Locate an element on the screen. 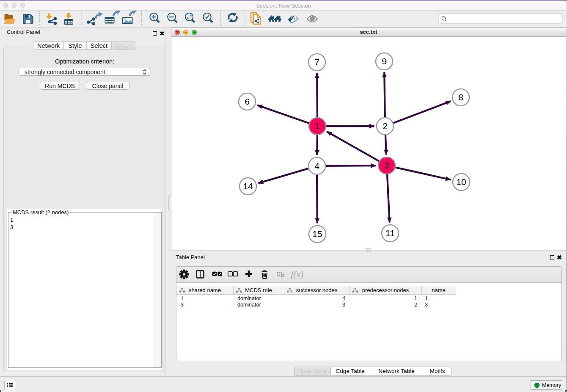 The width and height of the screenshot is (567, 392). svg-text: f(x) is located at coordinates (297, 274).